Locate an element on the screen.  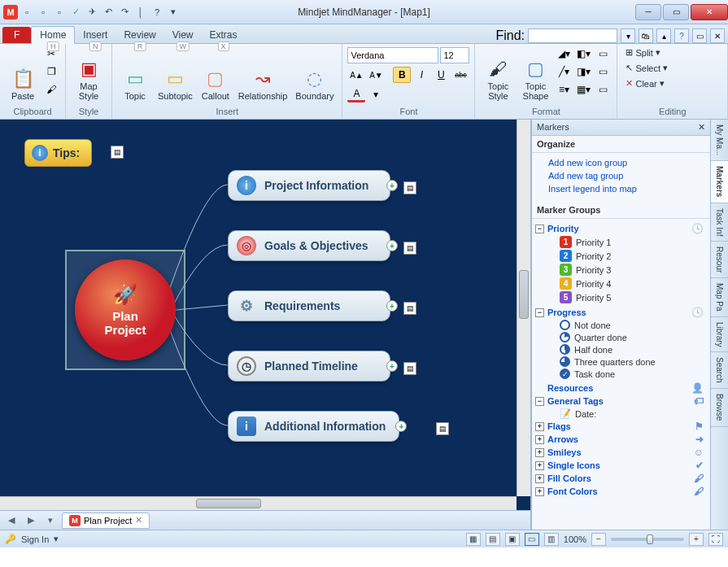
italic-button: I is located at coordinates (421, 75).